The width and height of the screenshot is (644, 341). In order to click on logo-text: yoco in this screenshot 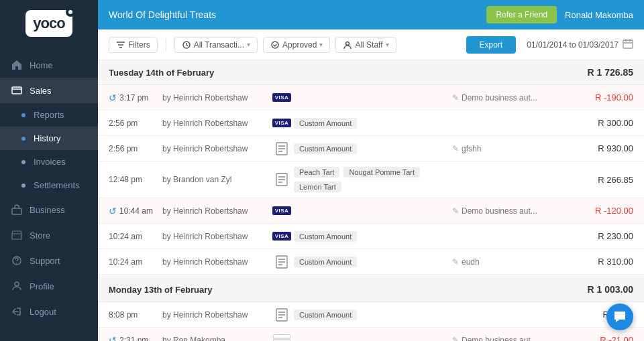, I will do `click(48, 23)`.